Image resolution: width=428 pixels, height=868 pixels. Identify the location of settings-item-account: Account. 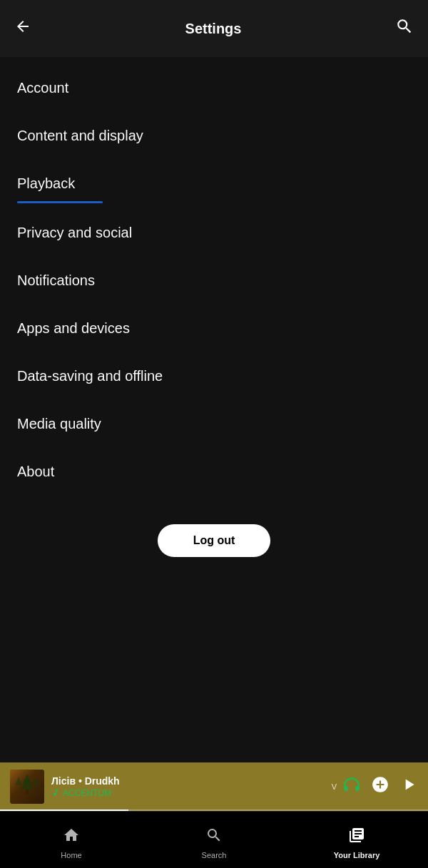
(214, 88).